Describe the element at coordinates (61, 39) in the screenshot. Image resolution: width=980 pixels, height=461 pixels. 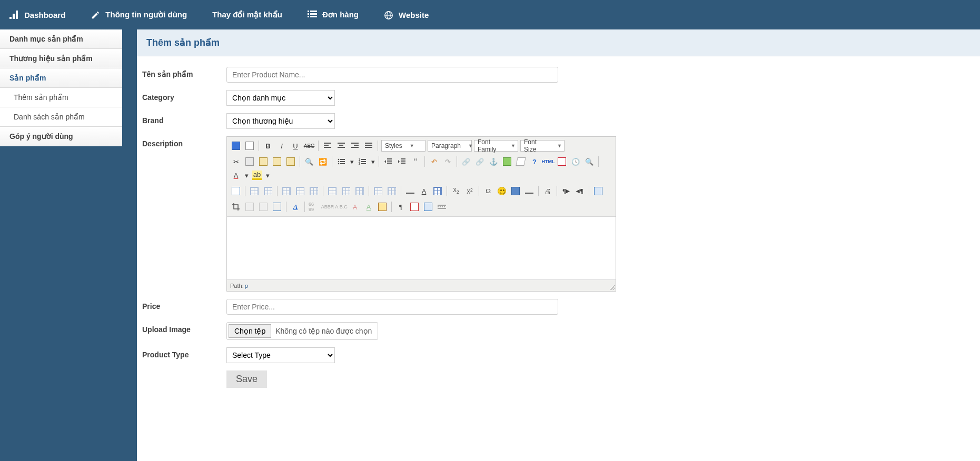
I see `sidebar-item-categories: Danh mục sản phẩm` at that location.